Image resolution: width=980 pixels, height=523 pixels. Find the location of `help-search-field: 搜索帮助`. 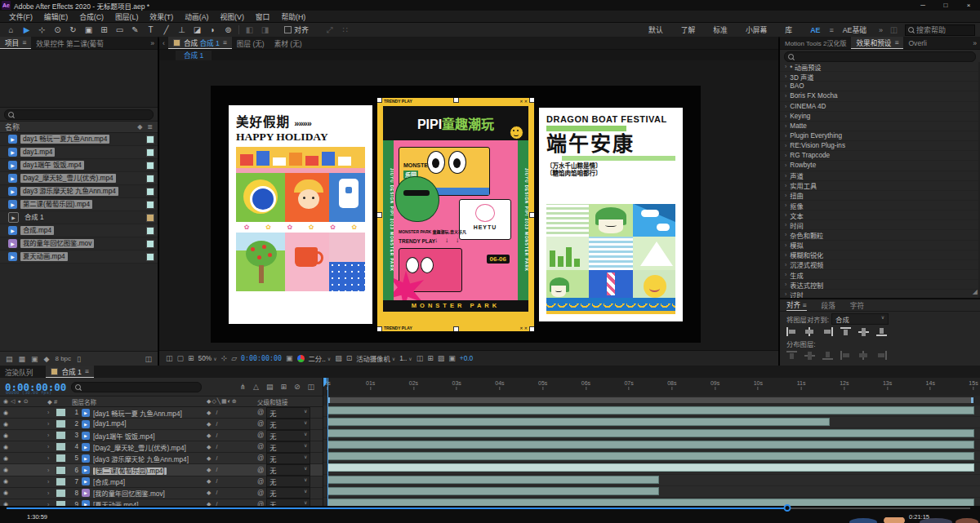

help-search-field: 搜索帮助 is located at coordinates (940, 30).